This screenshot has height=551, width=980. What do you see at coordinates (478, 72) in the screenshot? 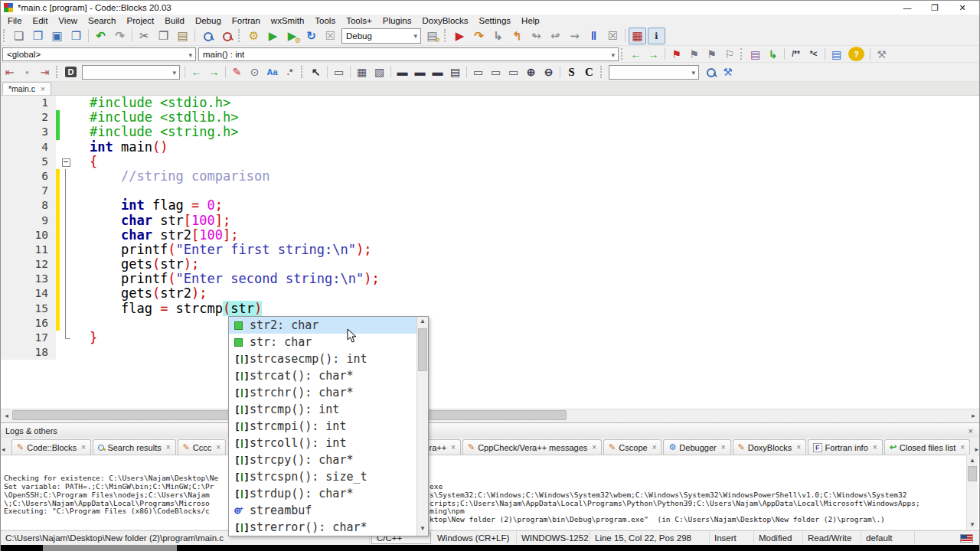
I see `wx-border-left-icon` at bounding box center [478, 72].